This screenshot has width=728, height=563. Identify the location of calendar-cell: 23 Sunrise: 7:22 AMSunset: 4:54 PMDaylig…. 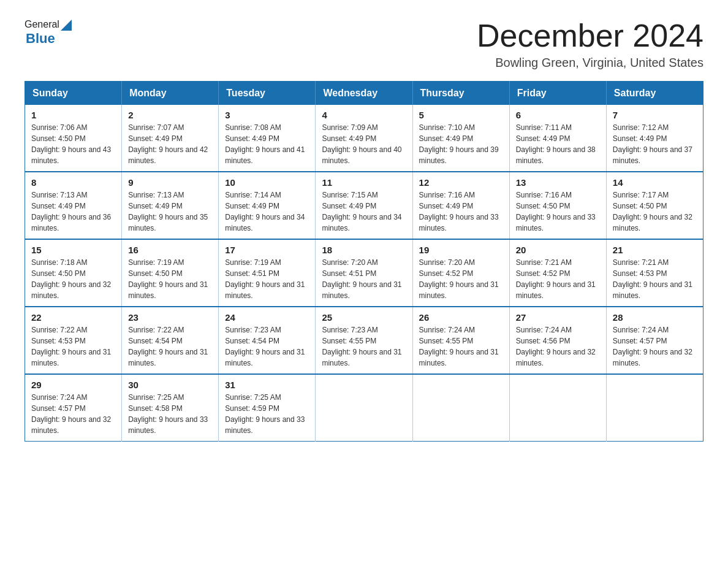
(170, 340).